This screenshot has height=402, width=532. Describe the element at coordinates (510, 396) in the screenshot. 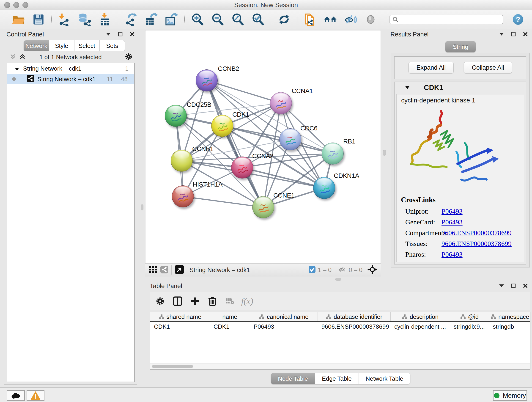

I see `memory-button: Memory` at that location.